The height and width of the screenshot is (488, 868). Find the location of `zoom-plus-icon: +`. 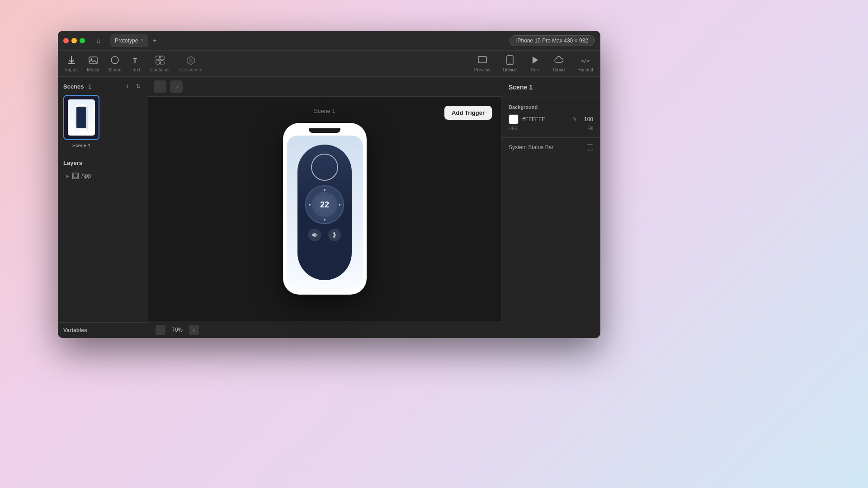

zoom-plus-icon: + is located at coordinates (194, 330).